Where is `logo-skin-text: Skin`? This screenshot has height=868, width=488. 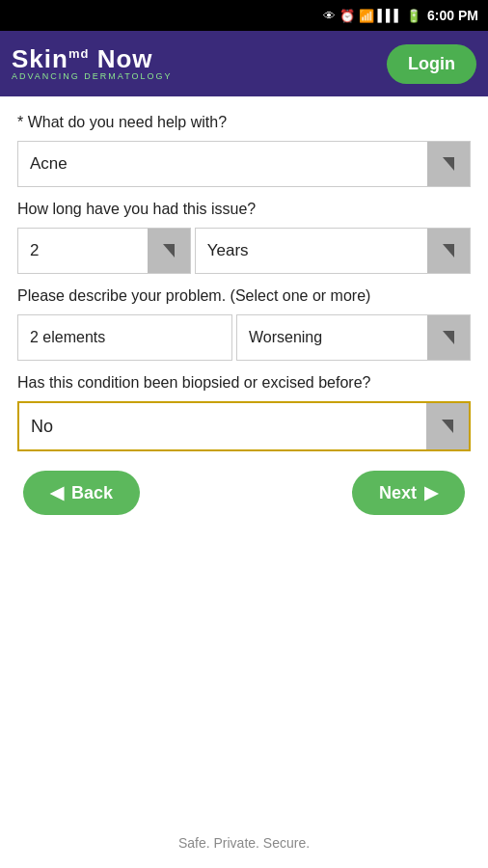
logo-skin-text: Skin is located at coordinates (41, 59).